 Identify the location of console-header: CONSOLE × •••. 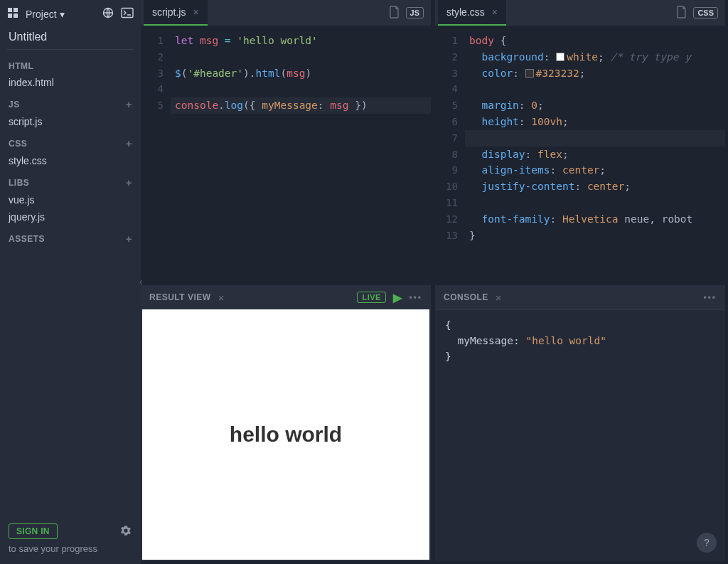
(580, 297).